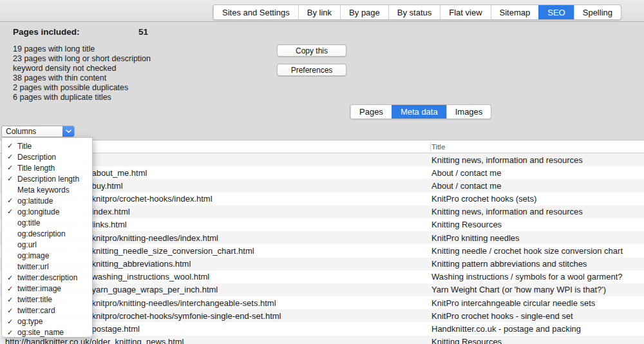 The width and height of the screenshot is (644, 344). I want to click on columns-menu-item-label: og:image, so click(33, 256).